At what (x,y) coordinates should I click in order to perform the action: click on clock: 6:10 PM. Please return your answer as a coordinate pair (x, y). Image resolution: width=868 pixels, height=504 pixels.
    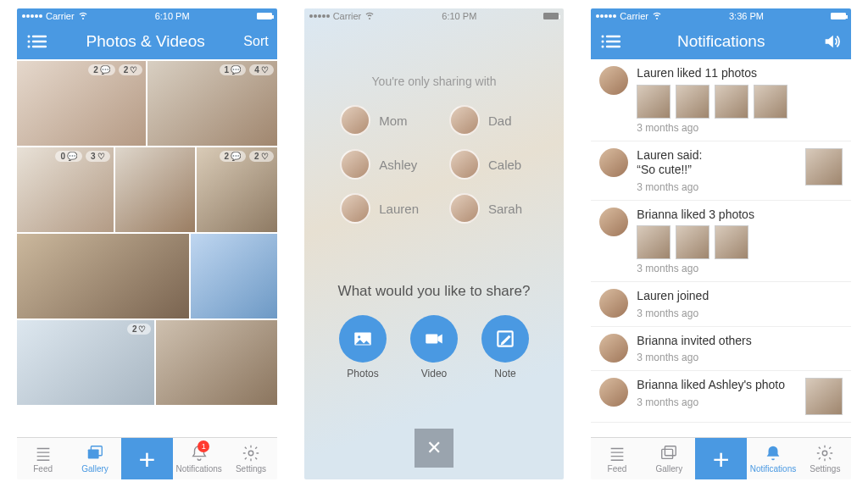
    Looking at the image, I should click on (459, 16).